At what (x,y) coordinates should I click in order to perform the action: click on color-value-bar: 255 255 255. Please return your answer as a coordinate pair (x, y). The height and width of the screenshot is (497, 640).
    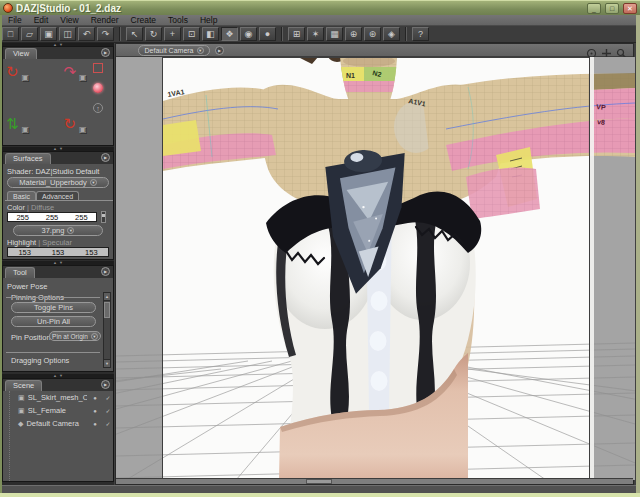
    Looking at the image, I should click on (52, 217).